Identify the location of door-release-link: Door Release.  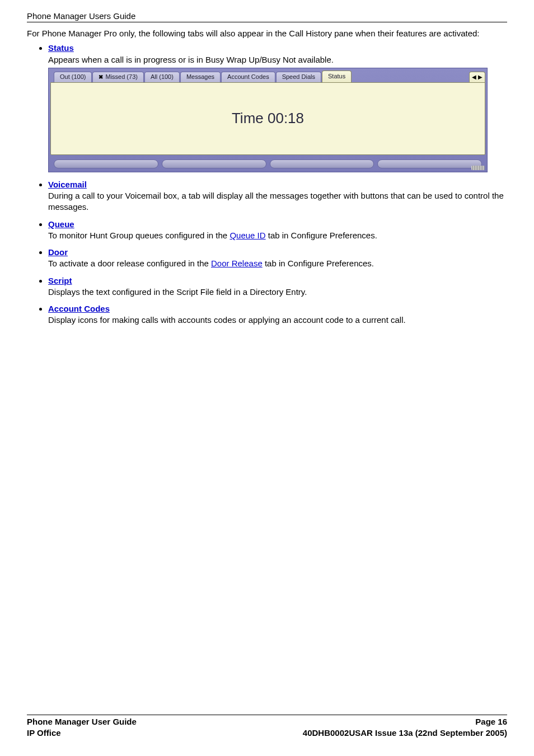
(237, 263).